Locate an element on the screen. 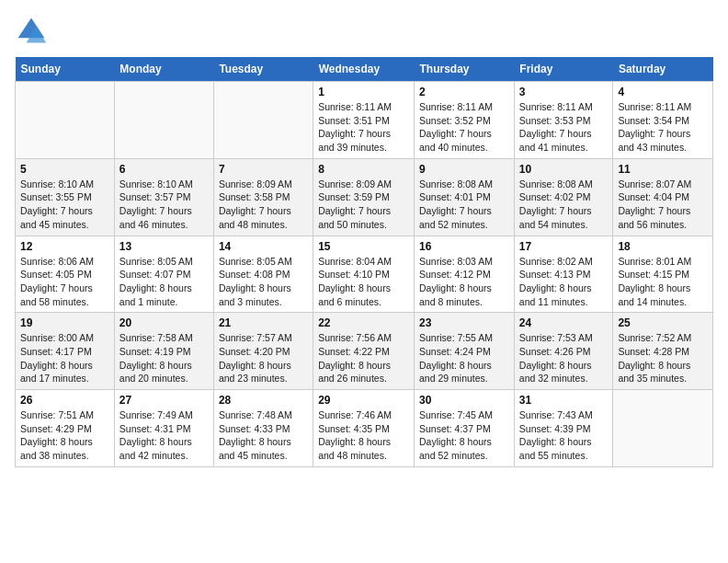 The height and width of the screenshot is (563, 728). day-info: Sunrise: 8:10 AM Sunset: 3:55 PM Dayligh… is located at coordinates (64, 204).